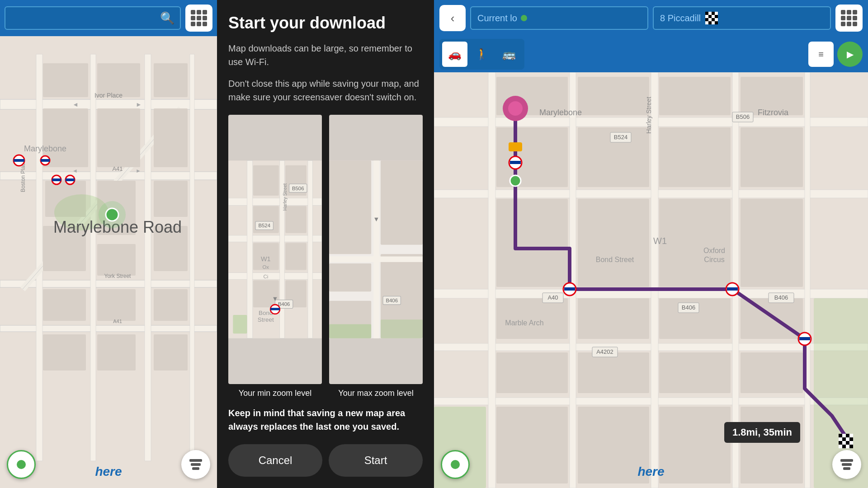 This screenshot has width=868, height=488. I want to click on location-button-left, so click(21, 465).